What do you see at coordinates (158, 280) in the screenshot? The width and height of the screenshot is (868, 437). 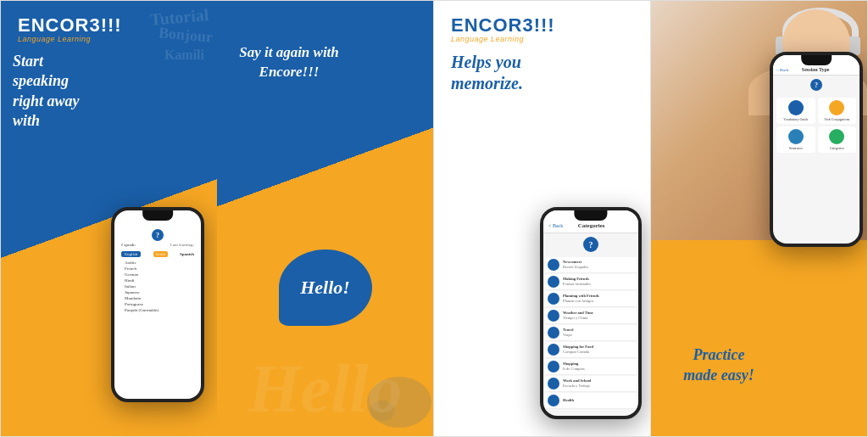 I see `lang-hindi: Hindi` at bounding box center [158, 280].